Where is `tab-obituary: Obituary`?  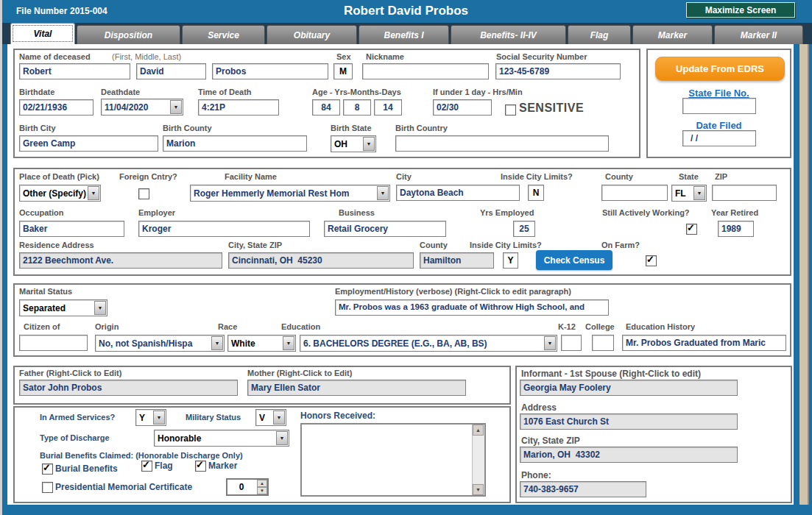
tab-obituary: Obituary is located at coordinates (312, 35).